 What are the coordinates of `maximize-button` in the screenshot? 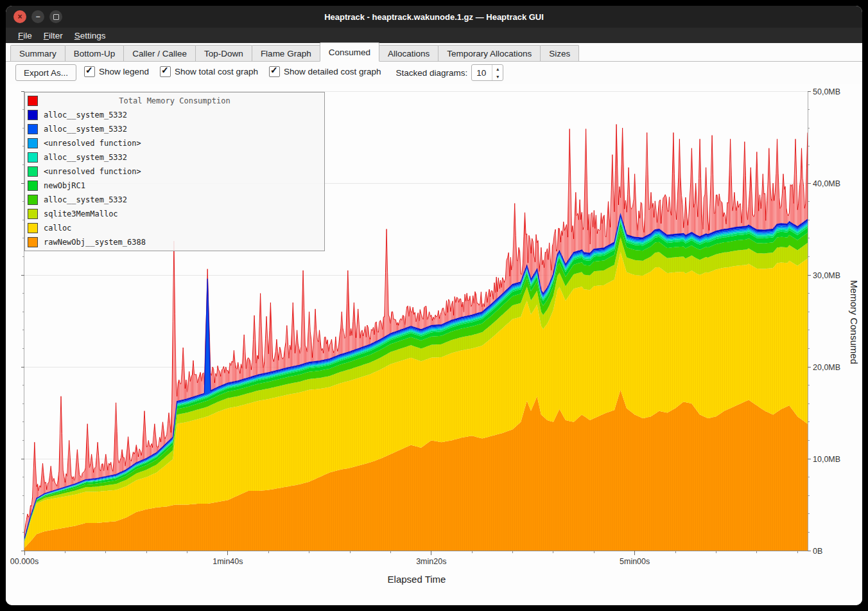 It's located at (56, 17).